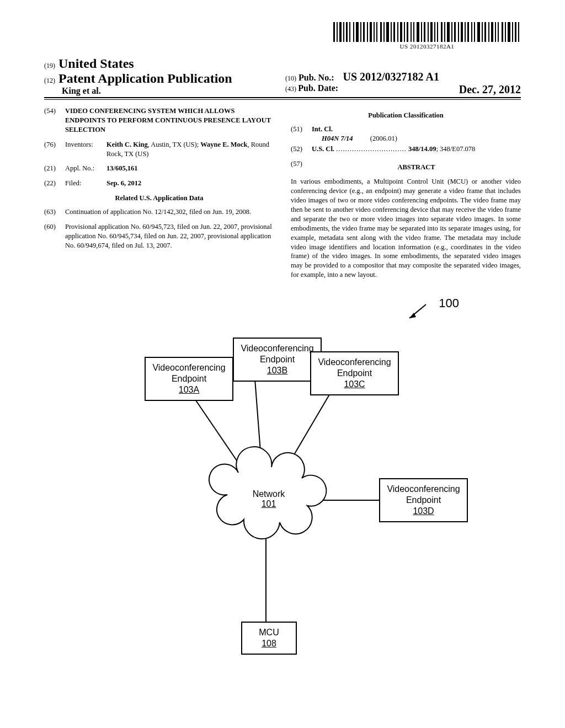 This screenshot has width=565, height=728. I want to click on pub-prefix: (12), so click(50, 81).